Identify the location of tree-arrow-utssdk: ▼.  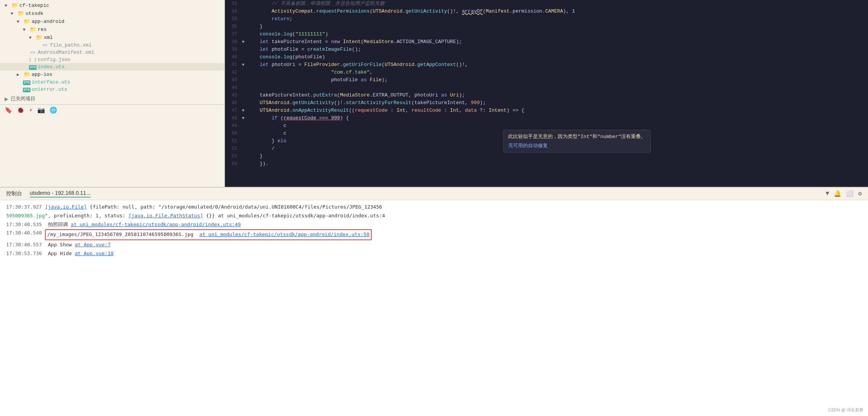
(14, 14).